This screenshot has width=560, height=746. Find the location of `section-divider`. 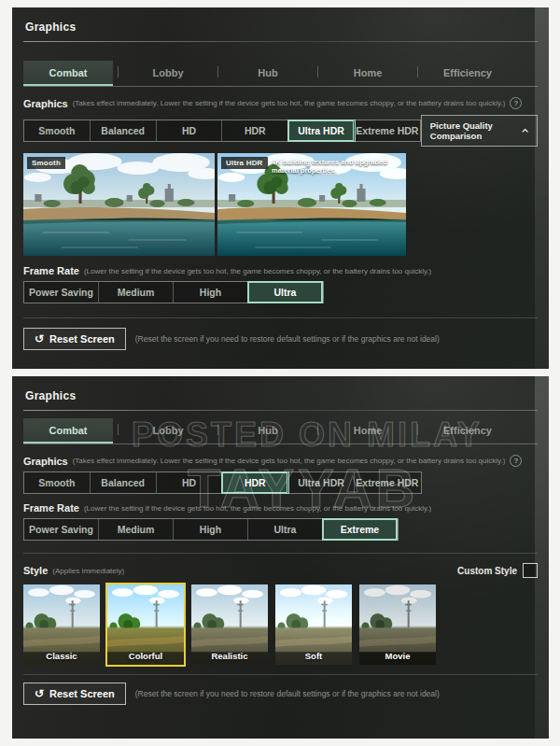

section-divider is located at coordinates (280, 553).